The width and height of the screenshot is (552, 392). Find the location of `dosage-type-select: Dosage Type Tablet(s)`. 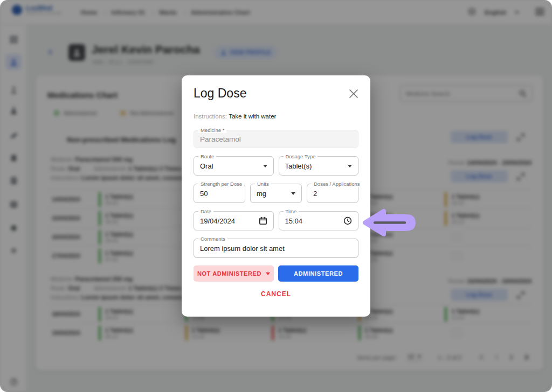

dosage-type-select: Dosage Type Tablet(s) is located at coordinates (319, 166).